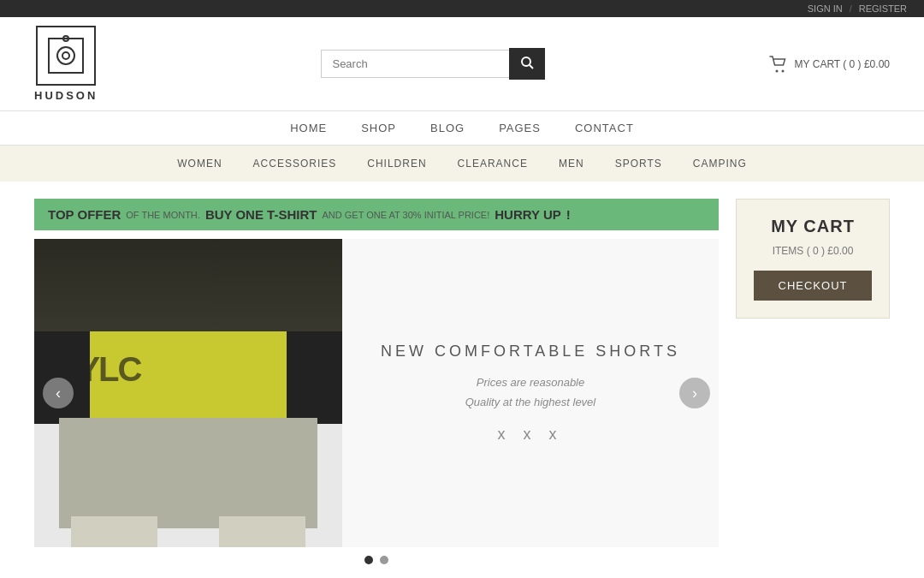 Image resolution: width=924 pixels, height=578 pixels. I want to click on cat-women: WOMEN, so click(199, 164).